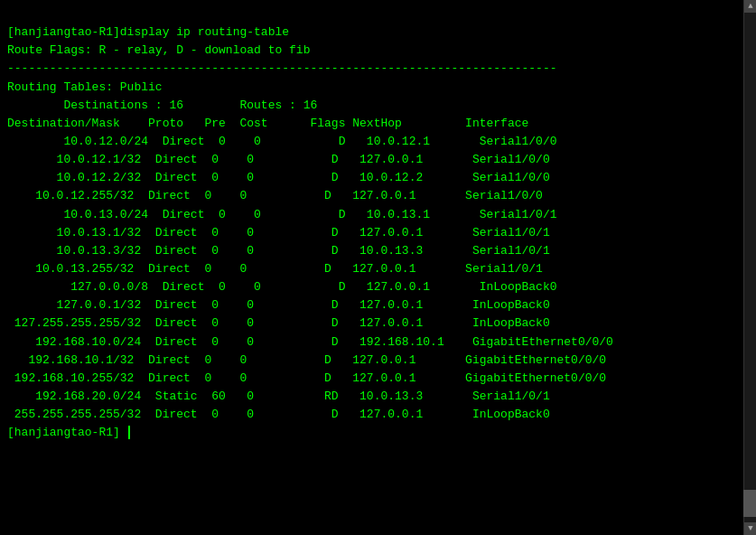 The width and height of the screenshot is (756, 535). Describe the element at coordinates (750, 529) in the screenshot. I see `scrollbar-arrow-down: ▼` at that location.